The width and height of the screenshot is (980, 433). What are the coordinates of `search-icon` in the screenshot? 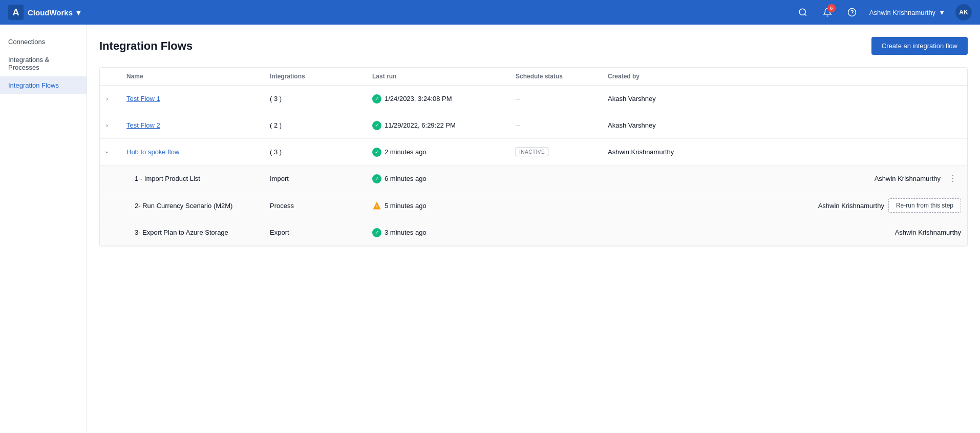 It's located at (803, 12).